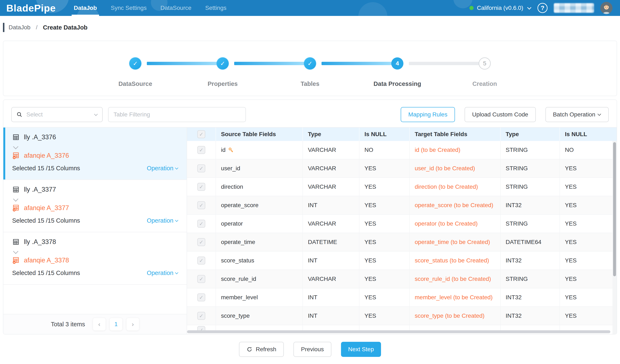 This screenshot has height=364, width=620. Describe the element at coordinates (223, 63) in the screenshot. I see `step-circle-properties: ✓` at that location.